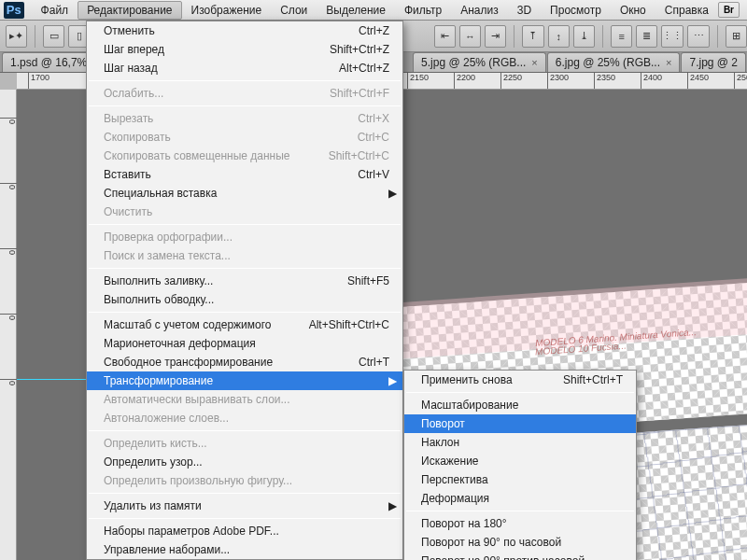 The width and height of the screenshot is (747, 560). I want to click on menu-item-label: Шаг назад, so click(131, 68).